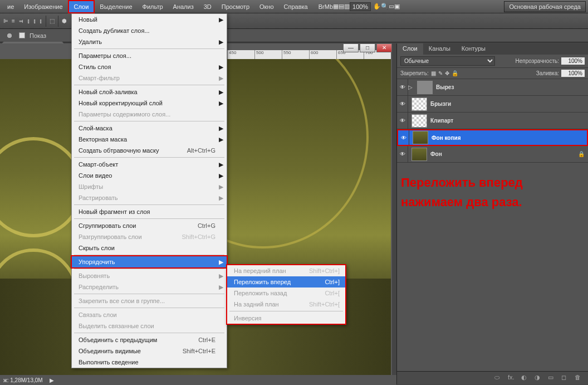 This screenshot has width=588, height=385. What do you see at coordinates (347, 7) in the screenshot?
I see `view-grid-icon: ▥` at bounding box center [347, 7].